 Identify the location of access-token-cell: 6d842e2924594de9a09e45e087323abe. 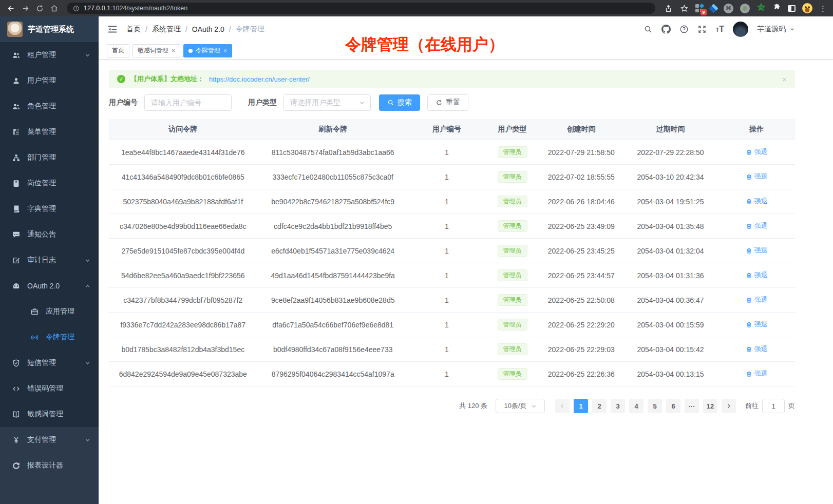
(183, 374).